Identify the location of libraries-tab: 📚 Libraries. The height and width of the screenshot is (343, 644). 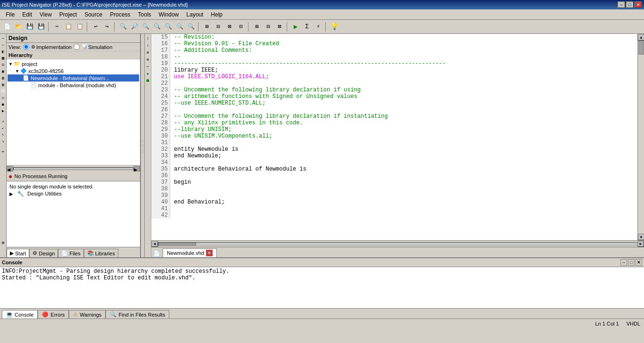
(101, 253).